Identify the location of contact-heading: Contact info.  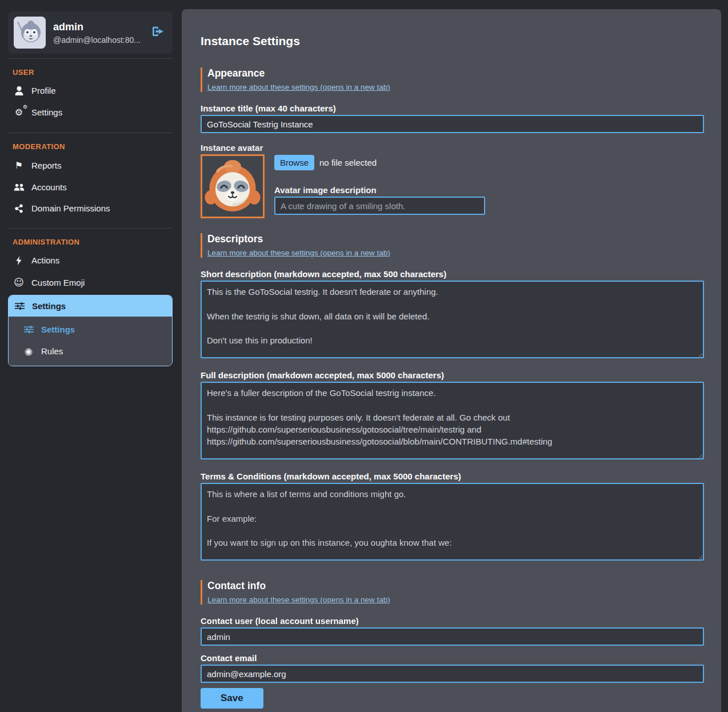
(456, 586).